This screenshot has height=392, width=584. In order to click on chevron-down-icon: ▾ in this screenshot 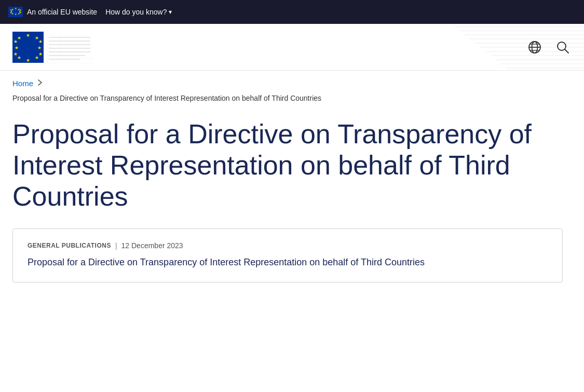, I will do `click(170, 12)`.